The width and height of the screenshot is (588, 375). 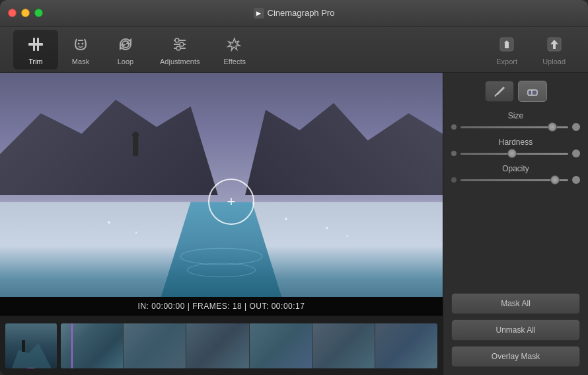 I want to click on upload-button: Upload, so click(x=554, y=50).